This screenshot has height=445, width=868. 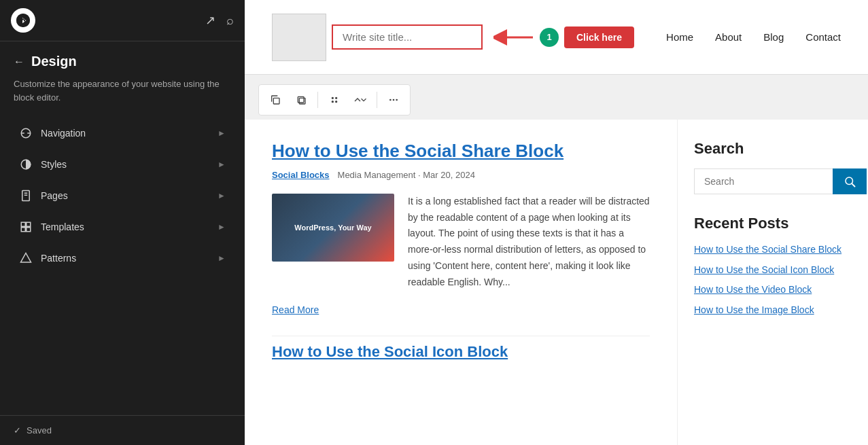 What do you see at coordinates (125, 196) in the screenshot?
I see `pages-label: Pages` at bounding box center [125, 196].